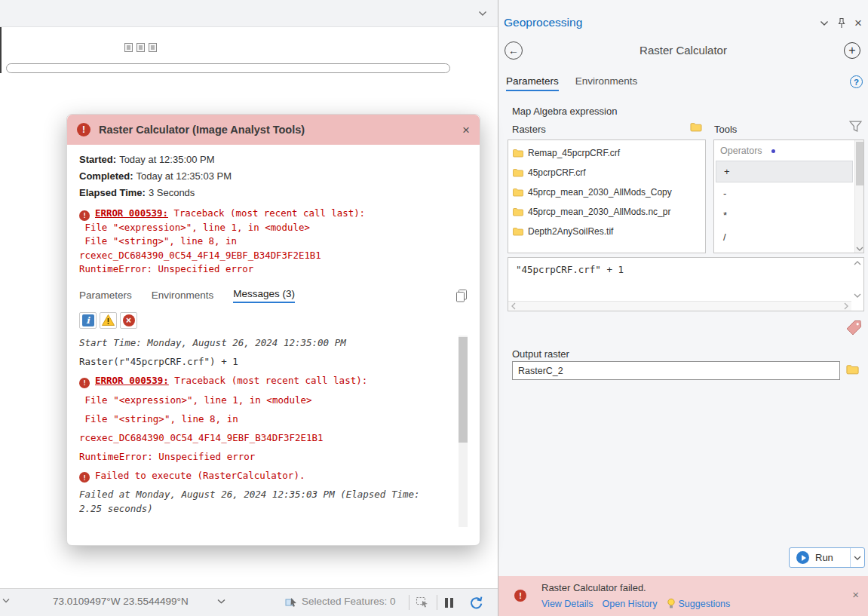 This screenshot has height=616, width=868. Describe the element at coordinates (109, 320) in the screenshot. I see `filter-warning-button` at that location.